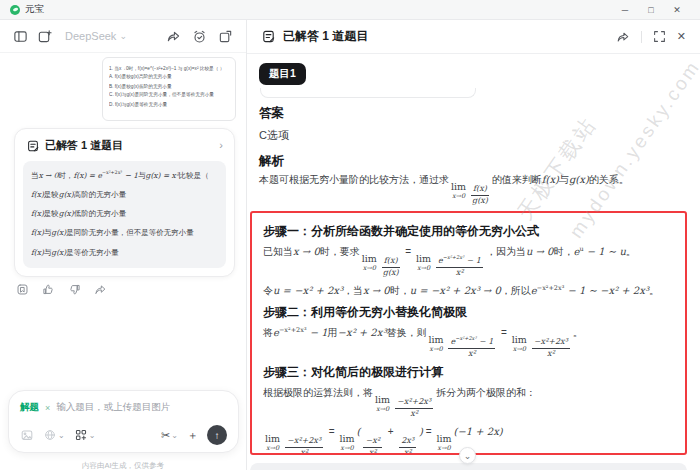  Describe the element at coordinates (30, 408) in the screenshot. I see `solve-mode-tag: 解题` at that location.